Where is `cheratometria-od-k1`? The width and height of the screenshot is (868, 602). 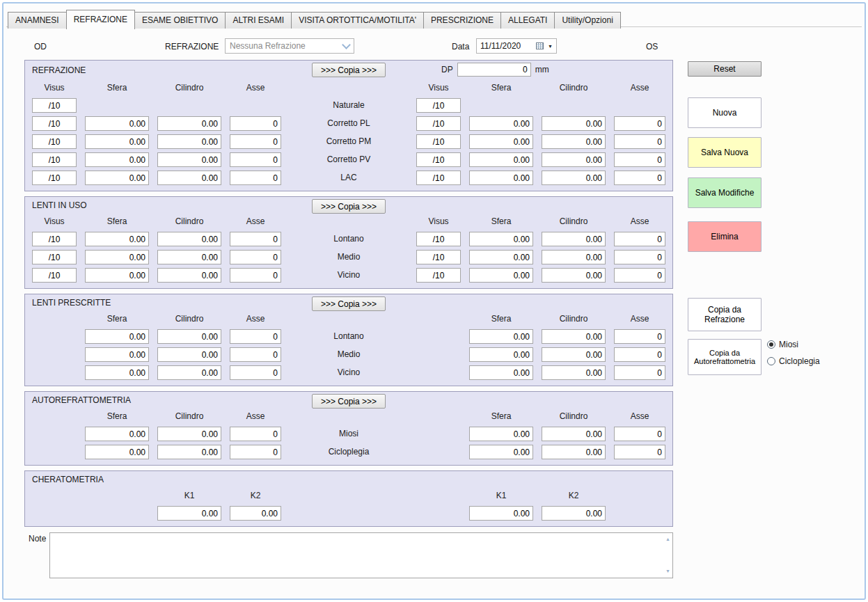
cheratometria-od-k1 is located at coordinates (189, 514).